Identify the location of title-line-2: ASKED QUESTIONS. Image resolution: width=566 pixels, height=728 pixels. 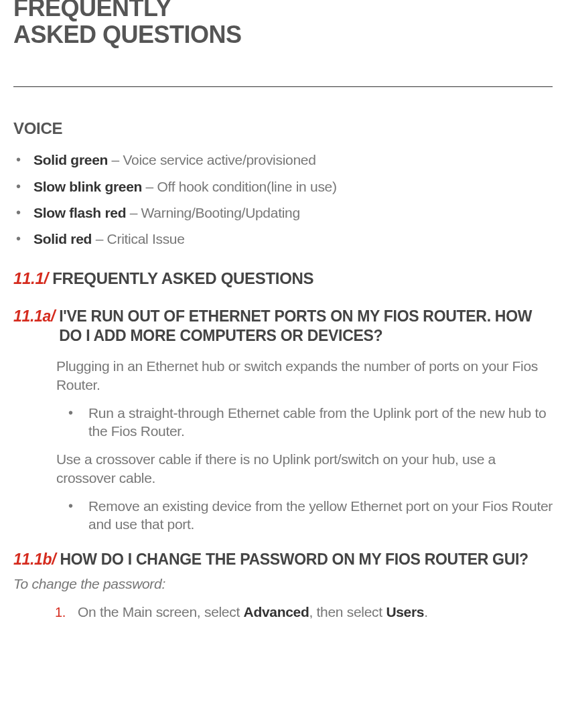
(127, 35).